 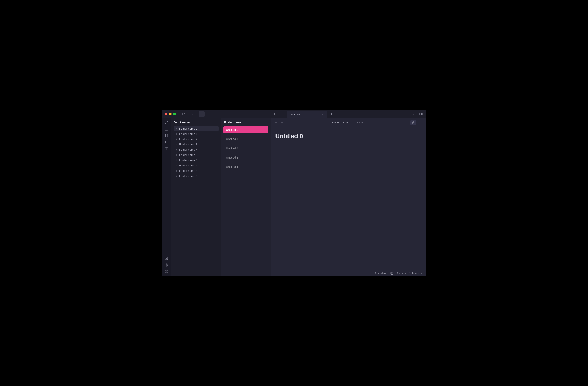 I want to click on file-item: Untitled 1, so click(x=246, y=139).